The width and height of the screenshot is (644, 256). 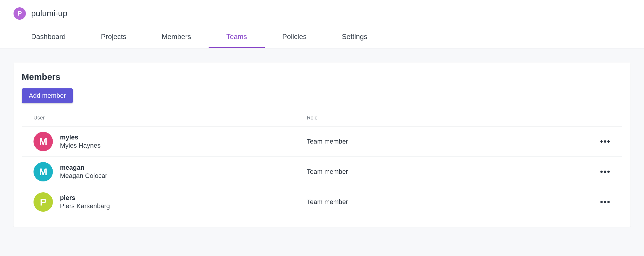 What do you see at coordinates (49, 14) in the screenshot?
I see `org-name: pulumi-up` at bounding box center [49, 14].